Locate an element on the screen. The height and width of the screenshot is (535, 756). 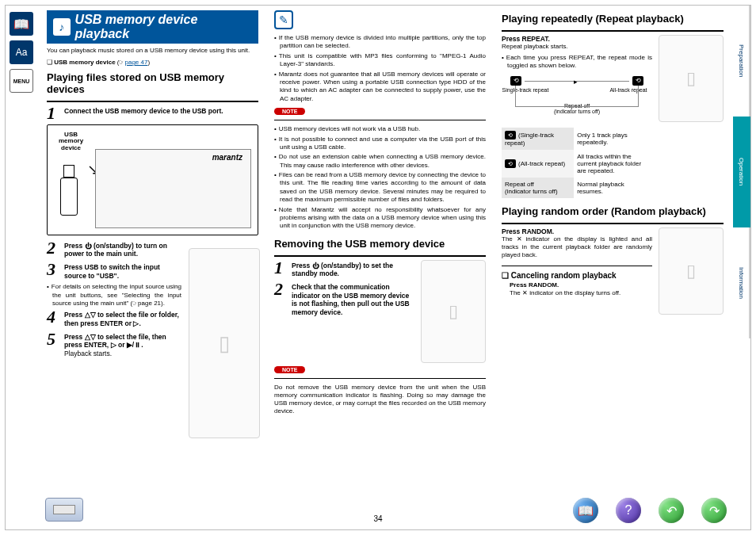
note-badge-2: NOTE is located at coordinates (290, 369).